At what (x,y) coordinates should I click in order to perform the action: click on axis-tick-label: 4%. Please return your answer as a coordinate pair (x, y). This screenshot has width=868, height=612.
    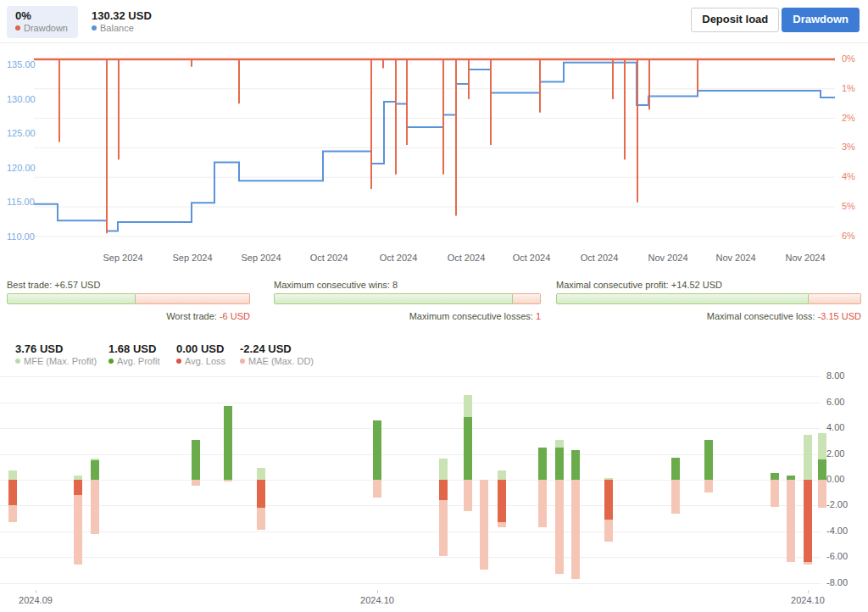
    Looking at the image, I should click on (849, 176).